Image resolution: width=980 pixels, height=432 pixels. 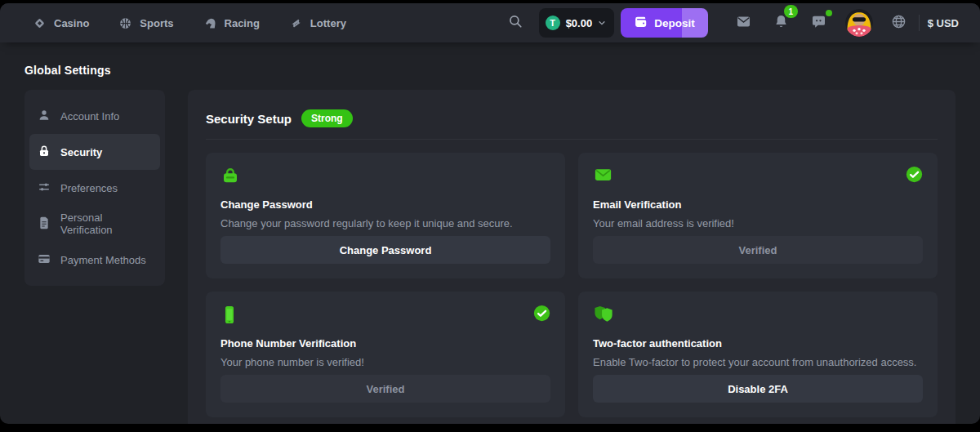 I want to click on balance-amount: $0.00, so click(x=580, y=23).